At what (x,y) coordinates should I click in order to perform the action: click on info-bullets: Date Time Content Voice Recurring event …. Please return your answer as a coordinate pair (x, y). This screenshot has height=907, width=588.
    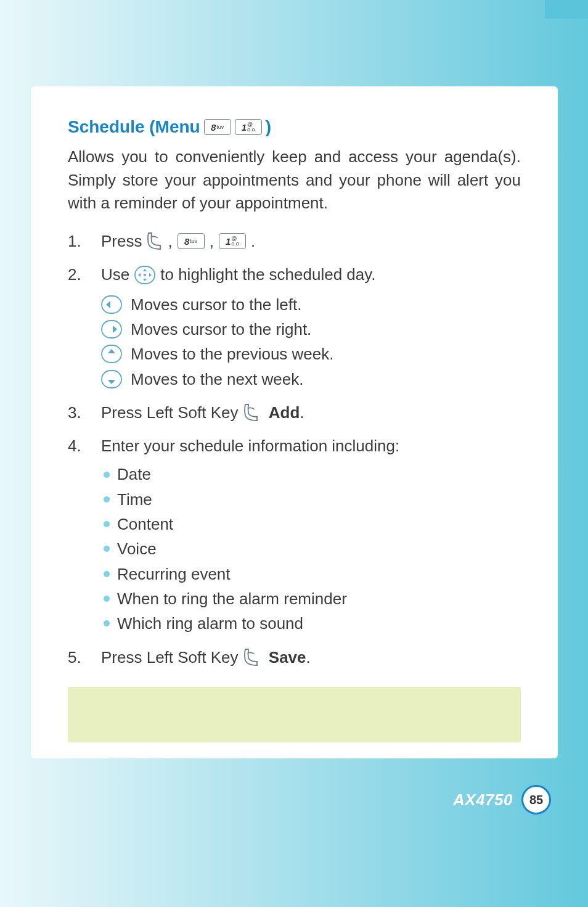
    Looking at the image, I should click on (311, 549).